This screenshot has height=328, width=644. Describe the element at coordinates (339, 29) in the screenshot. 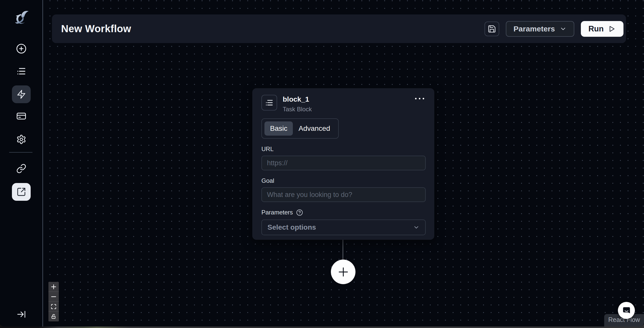

I see `workflow-header: New Workflow Parameters Run` at that location.